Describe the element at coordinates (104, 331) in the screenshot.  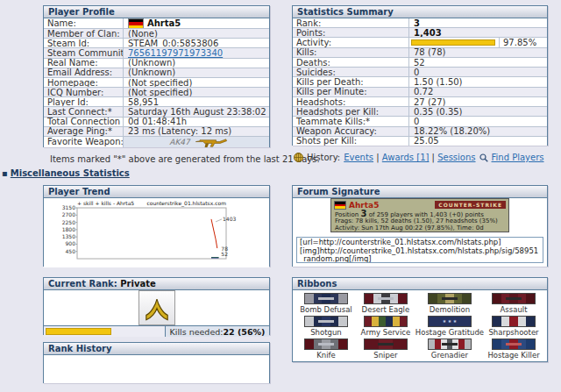
I see `rank-progress-track` at that location.